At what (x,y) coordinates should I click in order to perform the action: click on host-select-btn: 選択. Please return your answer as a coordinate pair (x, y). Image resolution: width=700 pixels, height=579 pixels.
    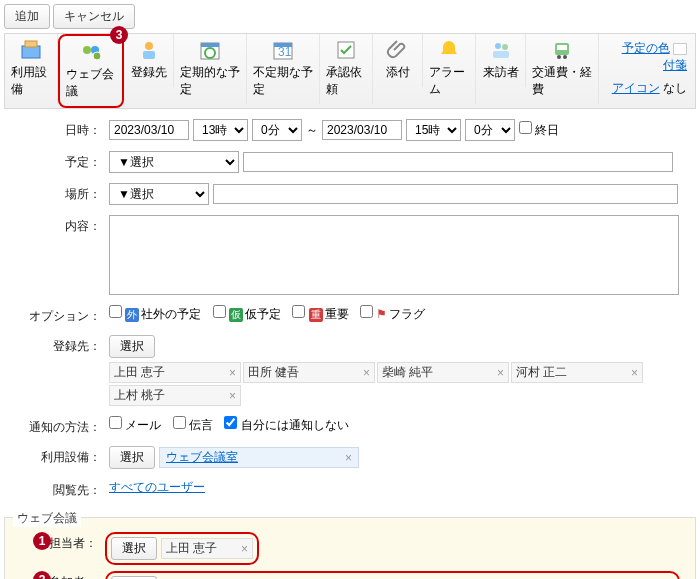
    Looking at the image, I should click on (134, 548).